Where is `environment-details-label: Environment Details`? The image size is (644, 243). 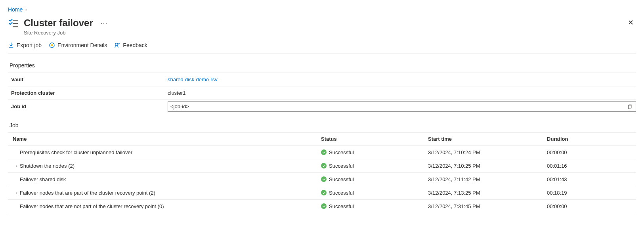
environment-details-label: Environment Details is located at coordinates (82, 45).